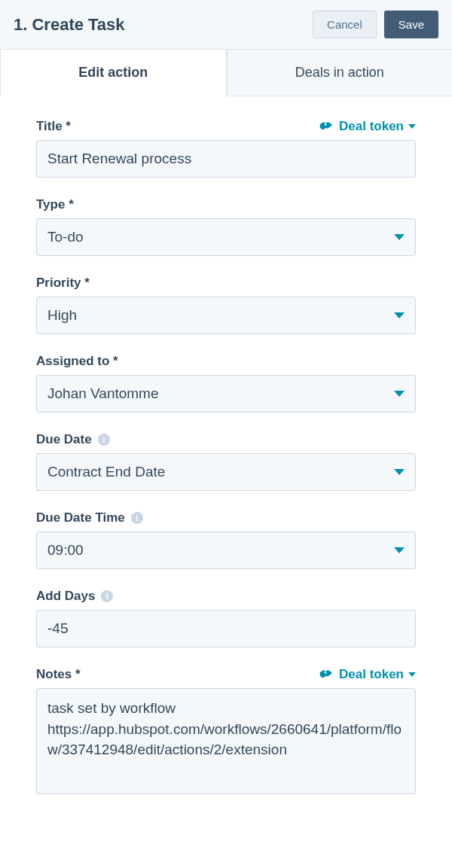 This screenshot has height=868, width=452. I want to click on field-assigned: Assigned to * Johan Vantomme, so click(226, 383).